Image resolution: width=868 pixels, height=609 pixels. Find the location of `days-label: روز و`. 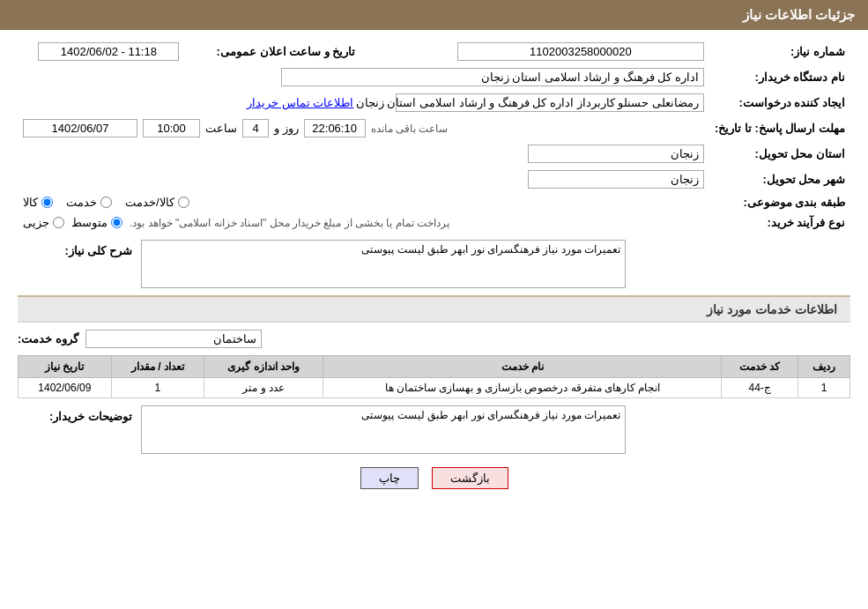

days-label: روز و is located at coordinates (286, 129).